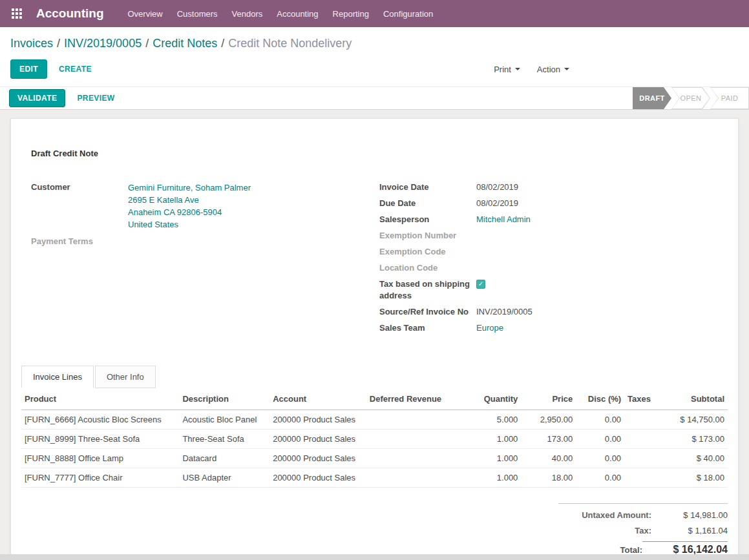  Describe the element at coordinates (224, 420) in the screenshot. I see `cell-description: Acoustic Bloc Panel` at that location.